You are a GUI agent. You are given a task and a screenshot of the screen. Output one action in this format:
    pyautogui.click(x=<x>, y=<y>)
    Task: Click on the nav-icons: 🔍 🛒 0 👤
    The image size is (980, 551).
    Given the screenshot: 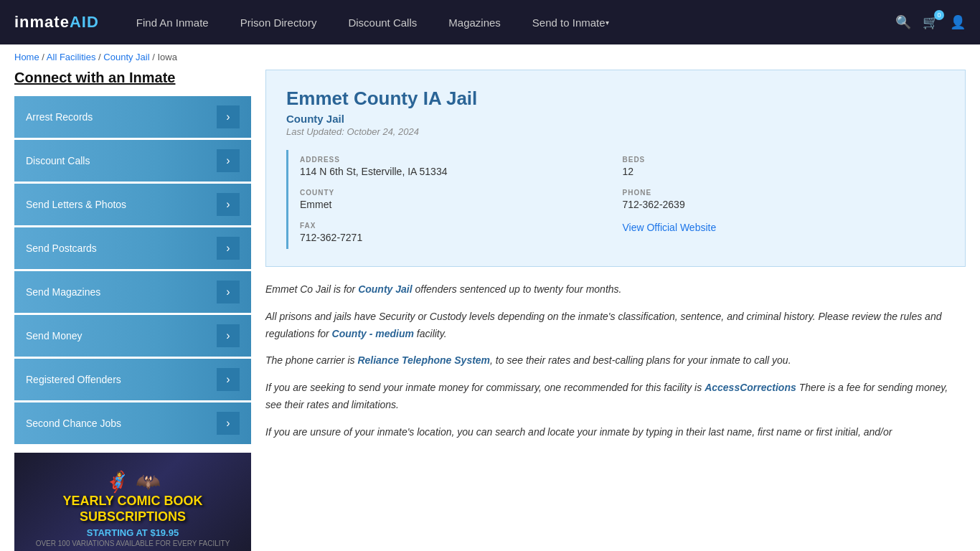 What is the action you would take?
    pyautogui.click(x=930, y=22)
    